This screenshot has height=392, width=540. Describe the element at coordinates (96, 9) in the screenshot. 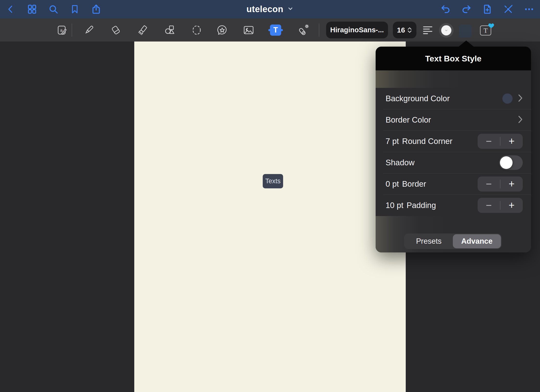

I see `share-icon` at that location.